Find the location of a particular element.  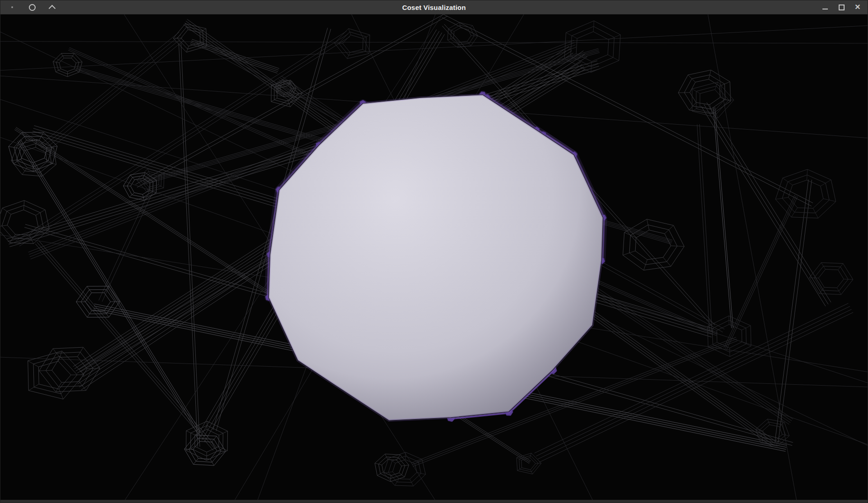

chevron-up-icon is located at coordinates (52, 9).